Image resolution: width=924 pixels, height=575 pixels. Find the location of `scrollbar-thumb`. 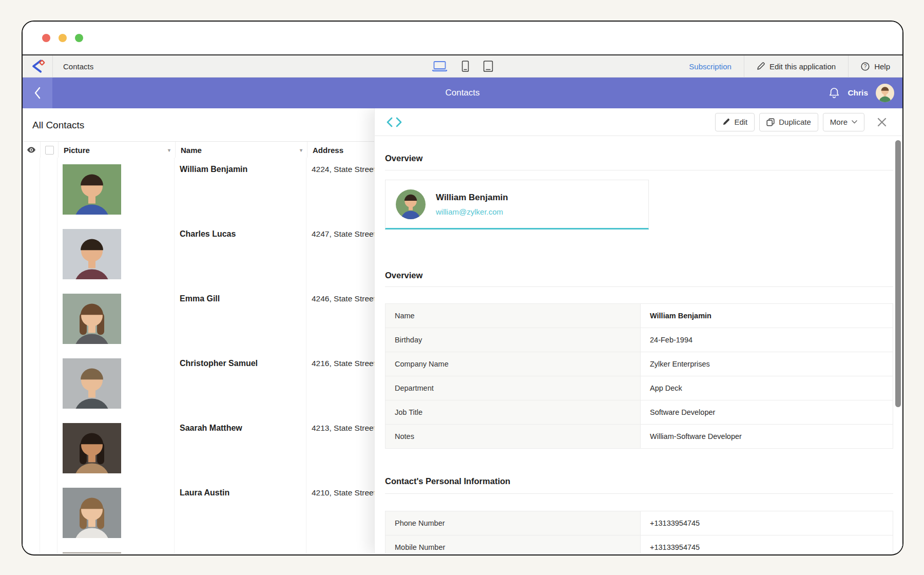

scrollbar-thumb is located at coordinates (898, 274).